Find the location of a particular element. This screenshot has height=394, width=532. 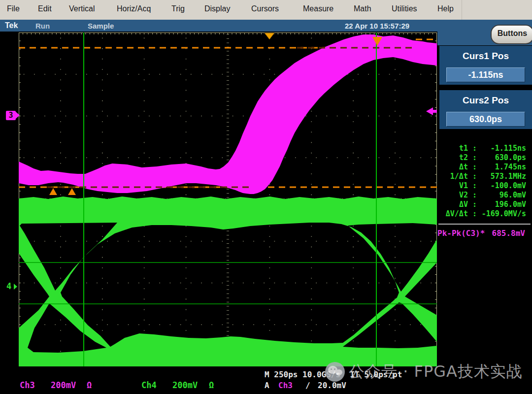

readout-value: -100.0mV is located at coordinates (501, 186).